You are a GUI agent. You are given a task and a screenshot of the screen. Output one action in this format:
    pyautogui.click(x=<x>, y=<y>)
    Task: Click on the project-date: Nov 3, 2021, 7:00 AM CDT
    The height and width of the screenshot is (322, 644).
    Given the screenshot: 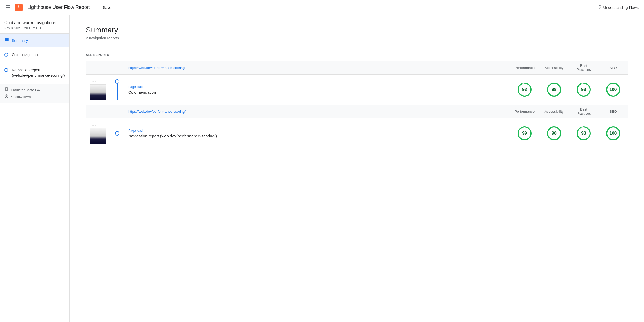 What is the action you would take?
    pyautogui.click(x=35, y=28)
    